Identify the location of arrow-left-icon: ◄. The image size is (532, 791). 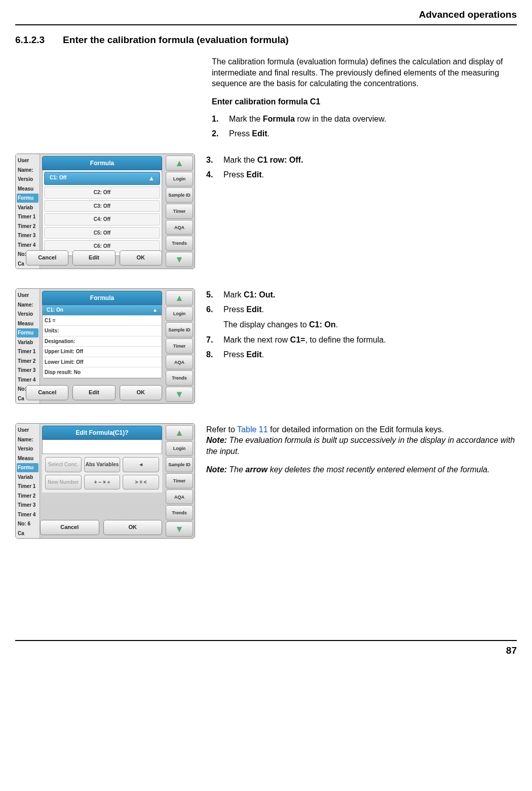
(141, 465).